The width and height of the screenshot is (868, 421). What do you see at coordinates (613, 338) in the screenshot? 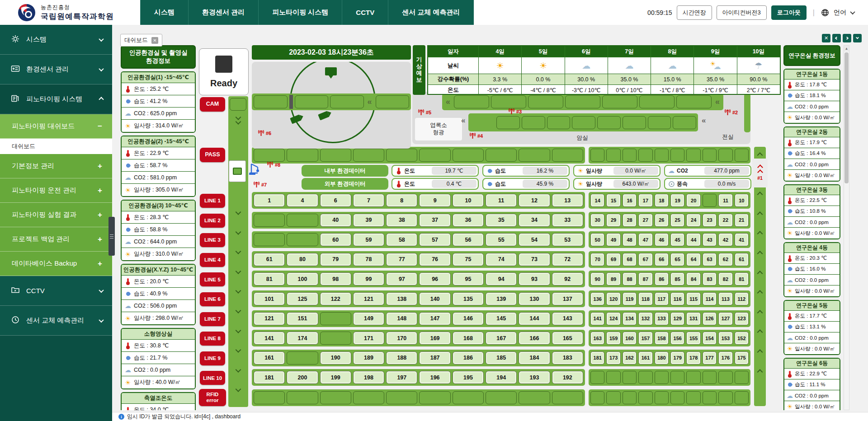
I see `tray-cell: 159` at bounding box center [613, 338].